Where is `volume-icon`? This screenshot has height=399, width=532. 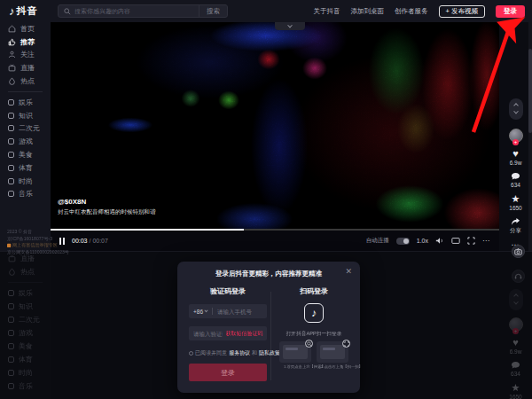
volume-icon is located at coordinates (440, 241).